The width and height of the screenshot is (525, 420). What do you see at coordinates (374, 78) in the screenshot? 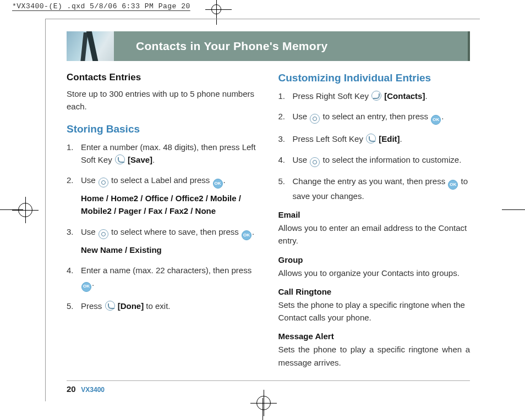
I see `section-heading-customizing: Customizing Individual Entries` at bounding box center [374, 78].